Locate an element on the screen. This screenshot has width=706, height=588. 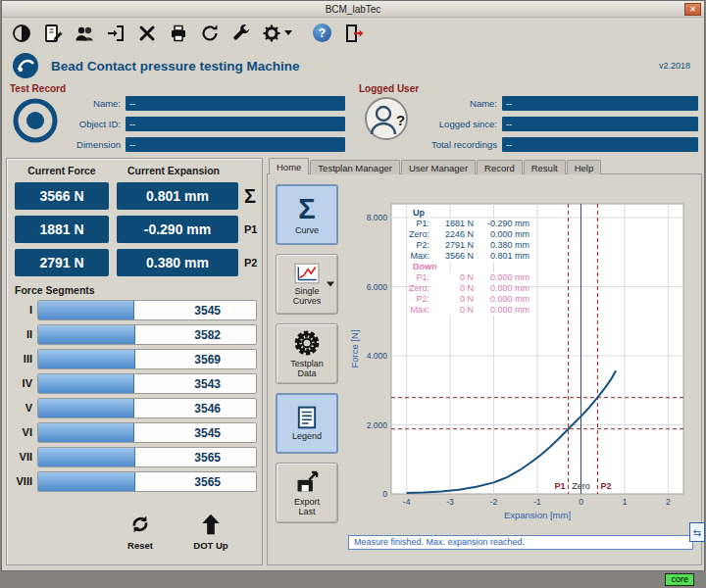
legend-button: Legend is located at coordinates (307, 423).